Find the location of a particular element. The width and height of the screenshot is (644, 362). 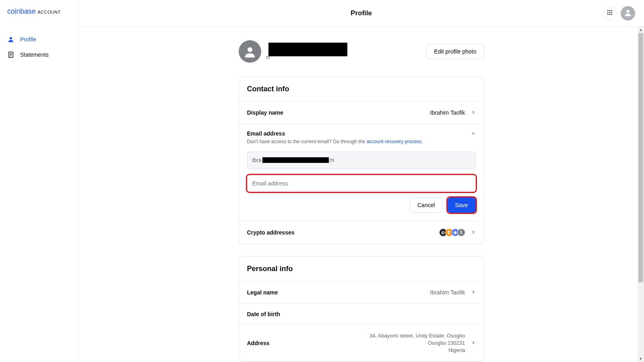

scrollbar-thumb is located at coordinates (641, 158).